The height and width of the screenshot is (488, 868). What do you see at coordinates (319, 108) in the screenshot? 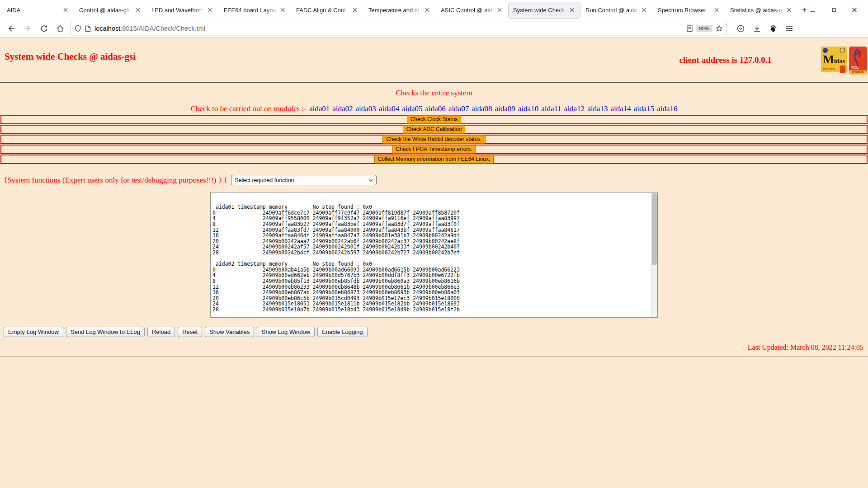
I see `module-link: aida01` at bounding box center [319, 108].